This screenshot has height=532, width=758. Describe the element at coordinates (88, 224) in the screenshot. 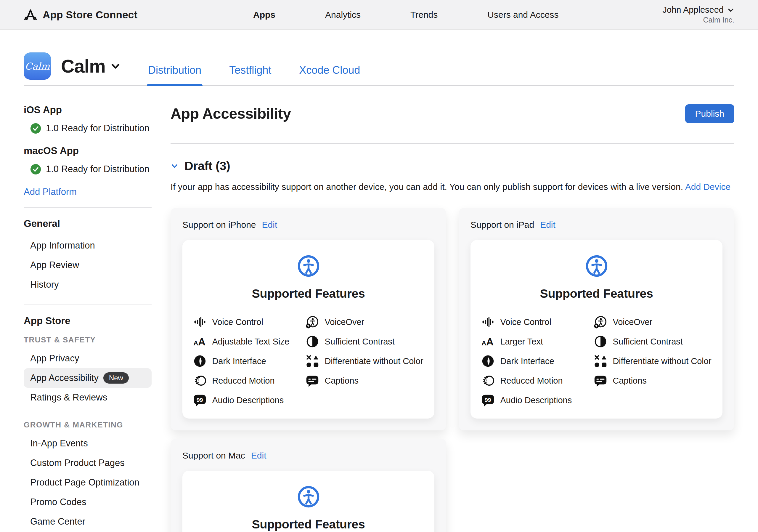

I see `sidebar-heading-general: General` at that location.